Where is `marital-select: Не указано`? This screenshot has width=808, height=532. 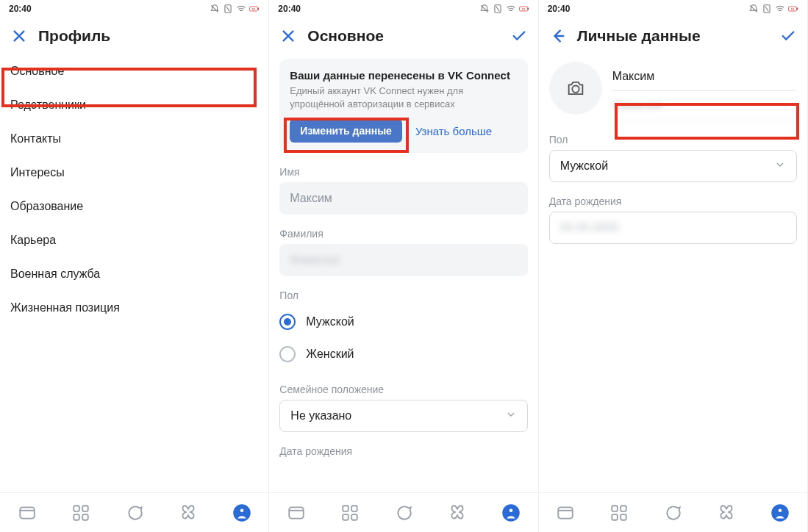
marital-select: Не указано is located at coordinates (403, 416).